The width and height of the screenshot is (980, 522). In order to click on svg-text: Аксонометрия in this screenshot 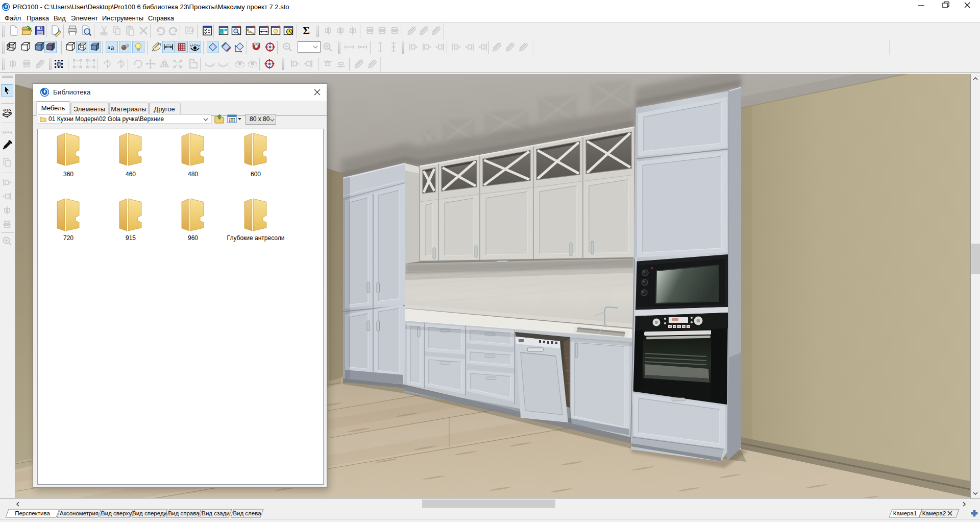, I will do `click(79, 513)`.